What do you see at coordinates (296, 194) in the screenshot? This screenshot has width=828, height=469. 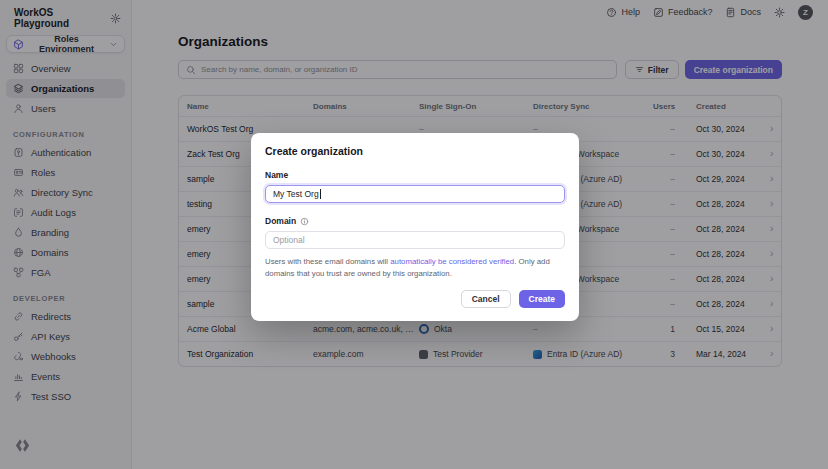 I see `name-input-value: My Test Org` at bounding box center [296, 194].